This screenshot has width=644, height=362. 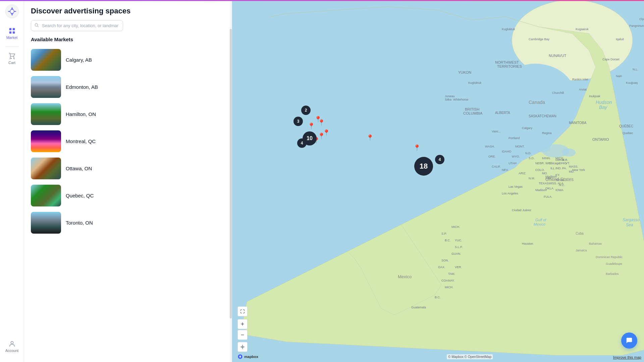 I want to click on svg-text: Bahamas, so click(x=596, y=244).